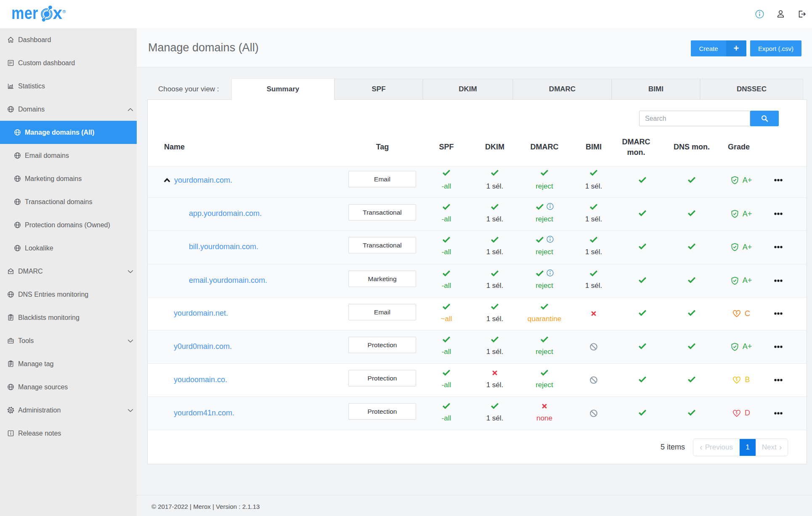 The width and height of the screenshot is (812, 516). Describe the element at coordinates (64, 12) in the screenshot. I see `svg-text: R` at that location.